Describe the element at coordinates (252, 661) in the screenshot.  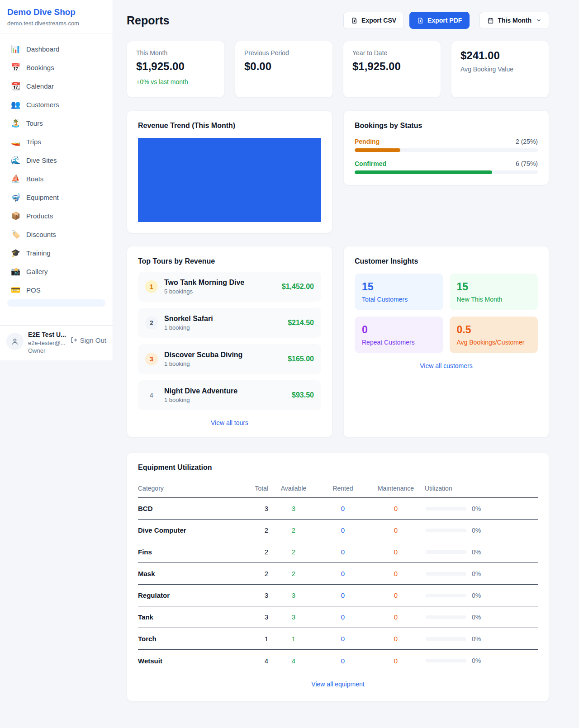
I see `cell-total: 4` at that location.